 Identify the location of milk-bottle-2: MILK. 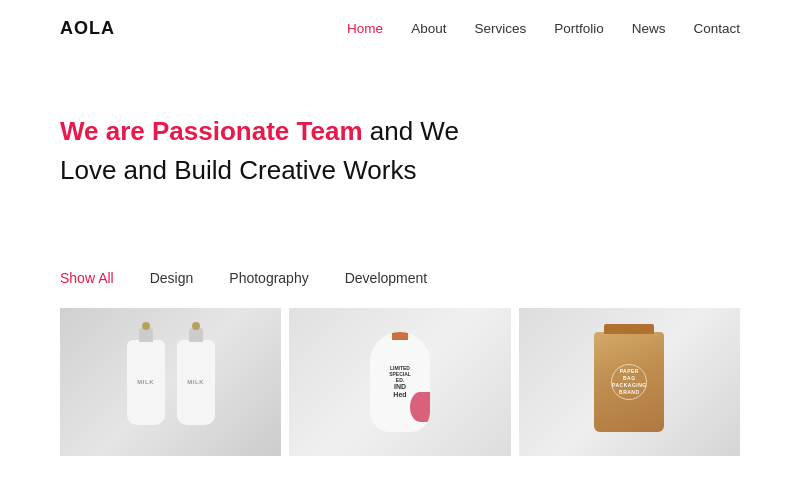
(196, 382).